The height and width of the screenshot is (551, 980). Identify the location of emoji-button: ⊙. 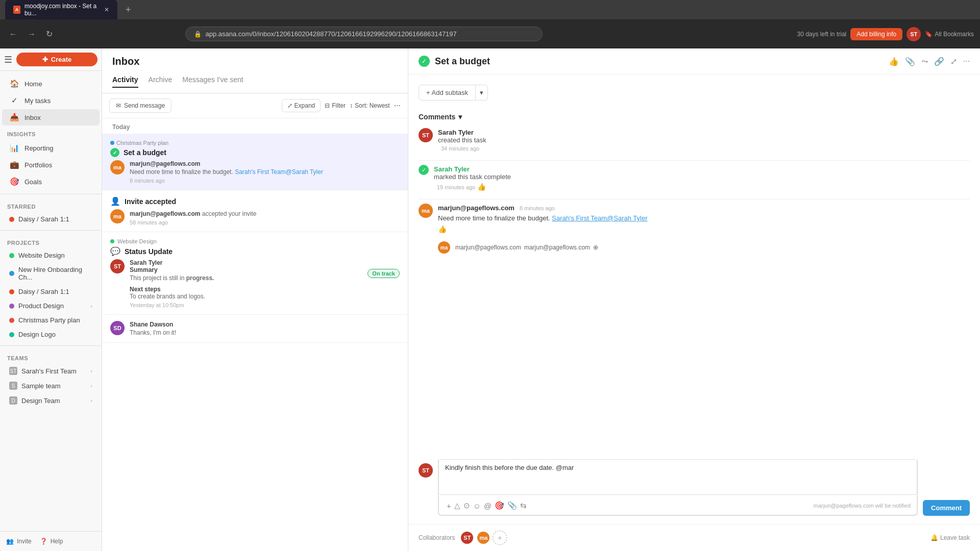
(467, 506).